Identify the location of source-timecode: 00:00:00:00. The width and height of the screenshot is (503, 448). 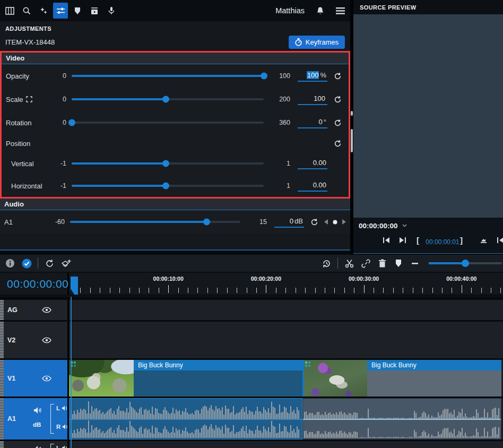
(378, 226).